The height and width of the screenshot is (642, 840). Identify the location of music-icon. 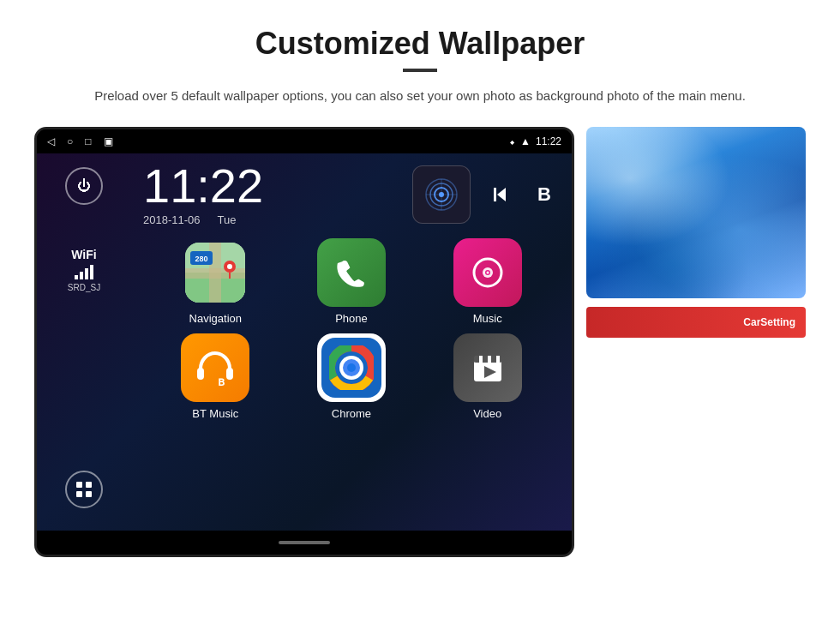
(488, 273).